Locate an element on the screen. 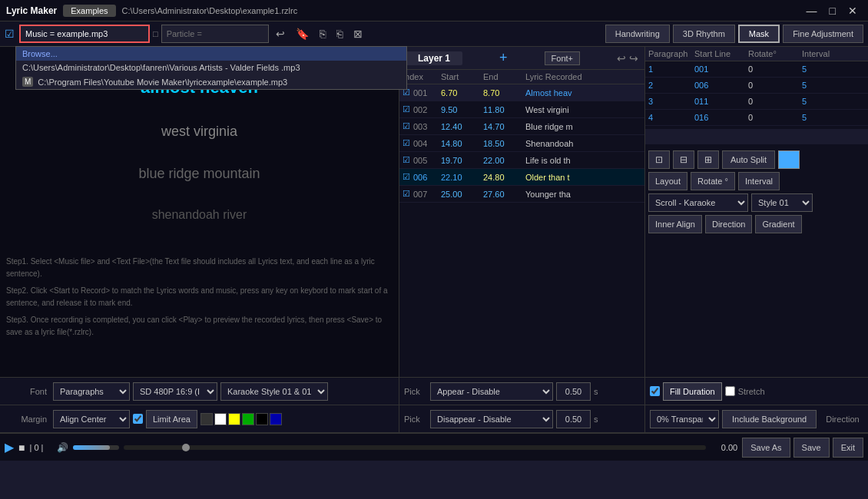 The width and height of the screenshot is (868, 499). auto-split-btn: Auto Split is located at coordinates (748, 160).